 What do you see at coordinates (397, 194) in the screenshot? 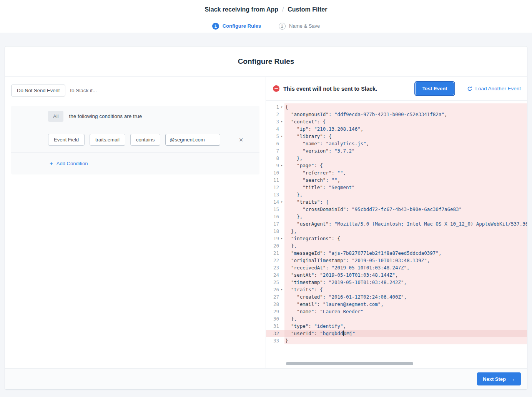
I see `code-line: 13 },` at bounding box center [397, 194].